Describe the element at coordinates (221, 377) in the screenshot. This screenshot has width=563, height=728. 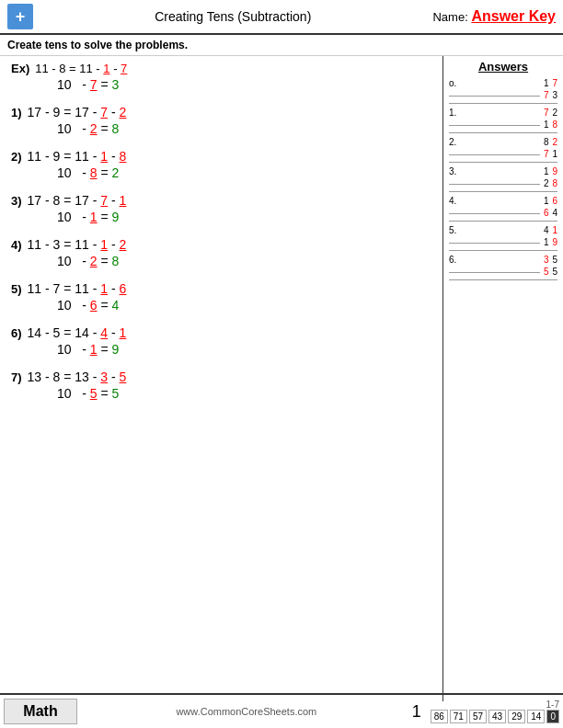
I see `problem-7-line1: 7) 13 - 8 = 13 - 3 - 5` at that location.